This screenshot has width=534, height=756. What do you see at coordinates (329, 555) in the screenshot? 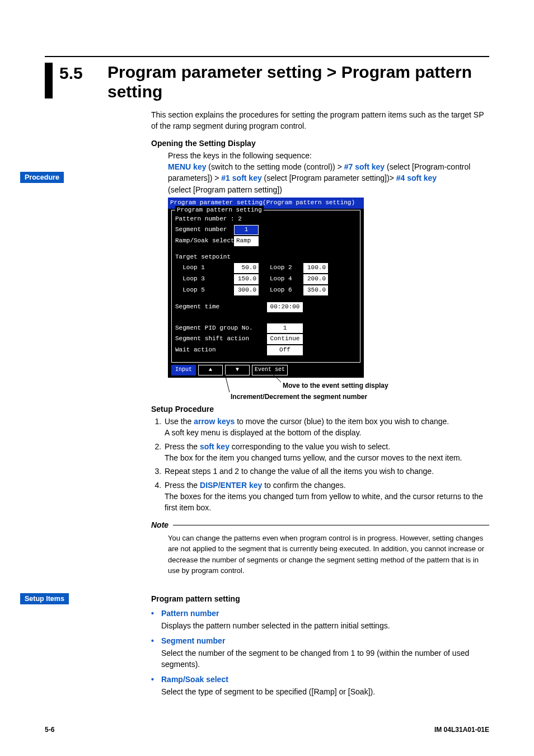
I see `note-body: You can change the patterns even when pr…` at bounding box center [329, 555].